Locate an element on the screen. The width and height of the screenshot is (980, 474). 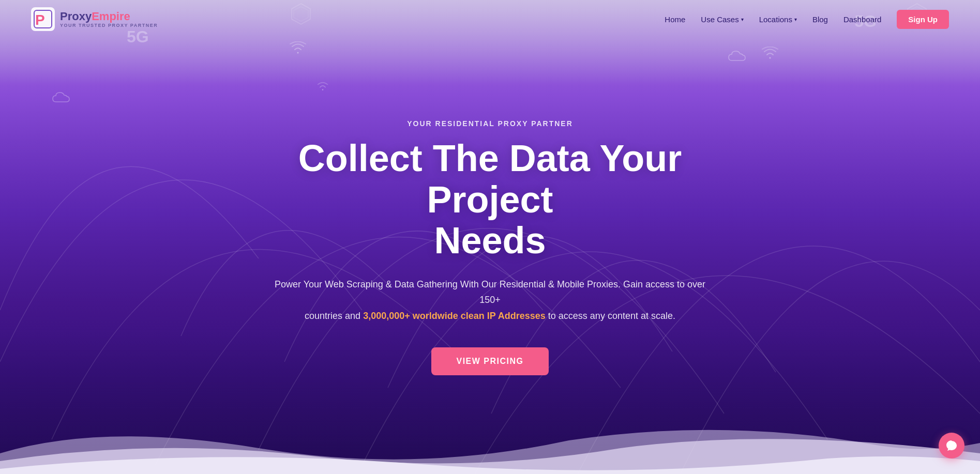
nav-locations: Locations ▾ is located at coordinates (778, 20).